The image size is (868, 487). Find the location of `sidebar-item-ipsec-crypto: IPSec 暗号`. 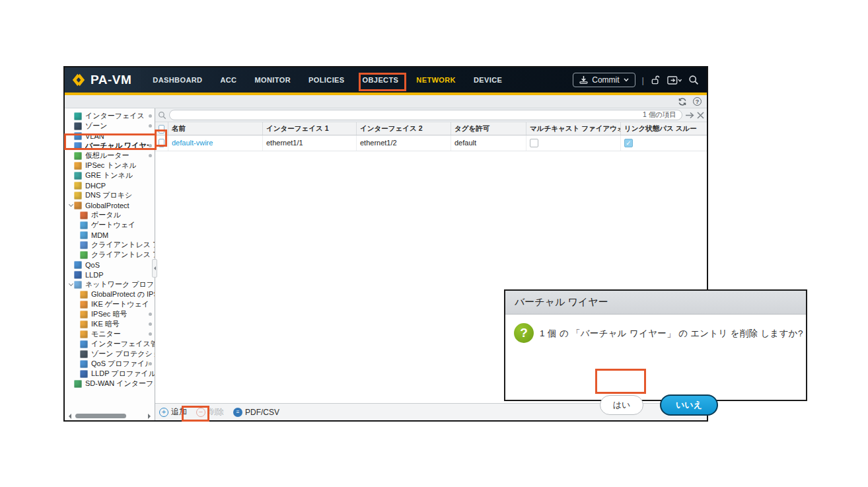

sidebar-item-ipsec-crypto: IPSec 暗号 is located at coordinates (110, 315).